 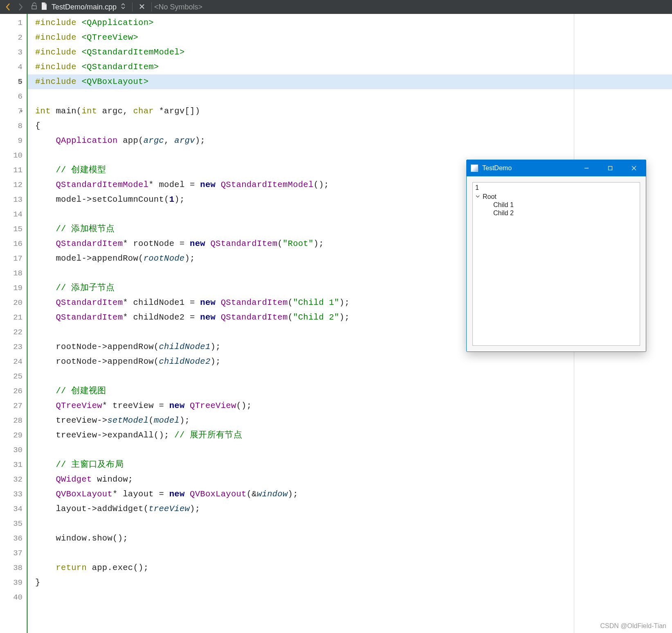 I want to click on close-file-icon, so click(x=142, y=7).